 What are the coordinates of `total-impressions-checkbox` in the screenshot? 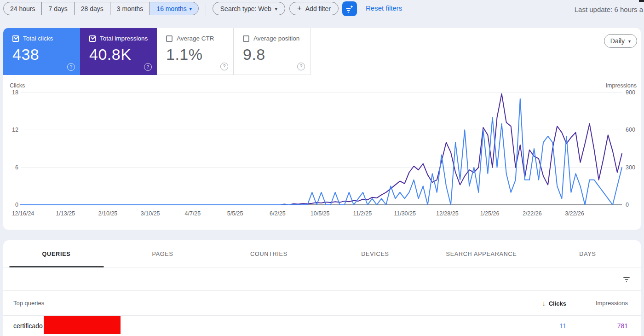 It's located at (92, 39).